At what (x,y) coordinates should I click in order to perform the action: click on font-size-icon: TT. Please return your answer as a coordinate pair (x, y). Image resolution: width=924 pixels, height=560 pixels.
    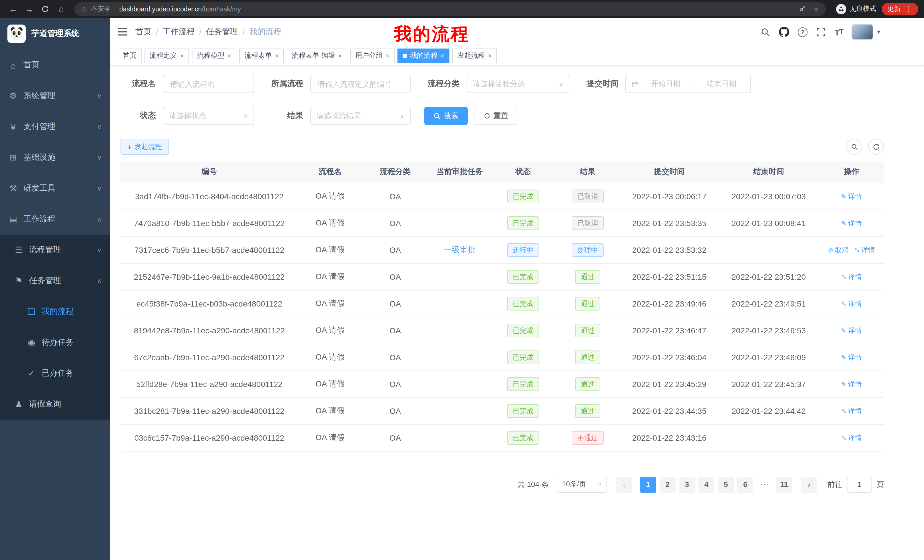
    Looking at the image, I should click on (839, 32).